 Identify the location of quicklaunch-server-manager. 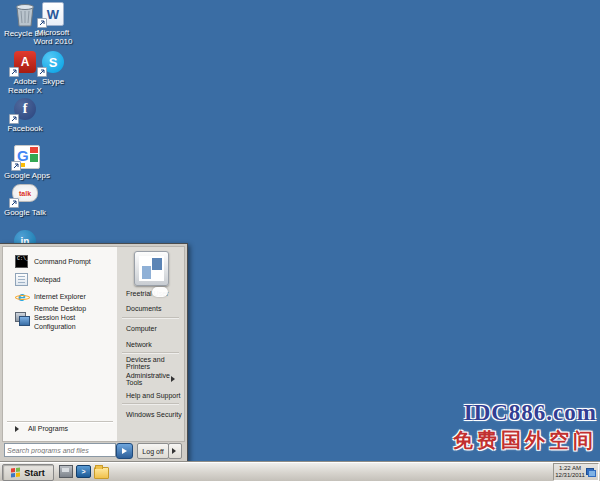
(66, 472).